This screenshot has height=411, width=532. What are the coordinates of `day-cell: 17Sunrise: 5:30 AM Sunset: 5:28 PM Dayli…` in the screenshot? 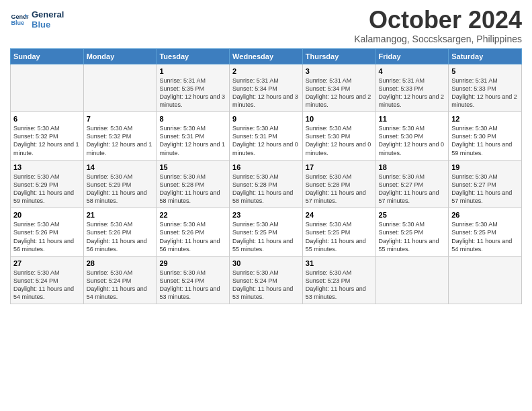 It's located at (339, 184).